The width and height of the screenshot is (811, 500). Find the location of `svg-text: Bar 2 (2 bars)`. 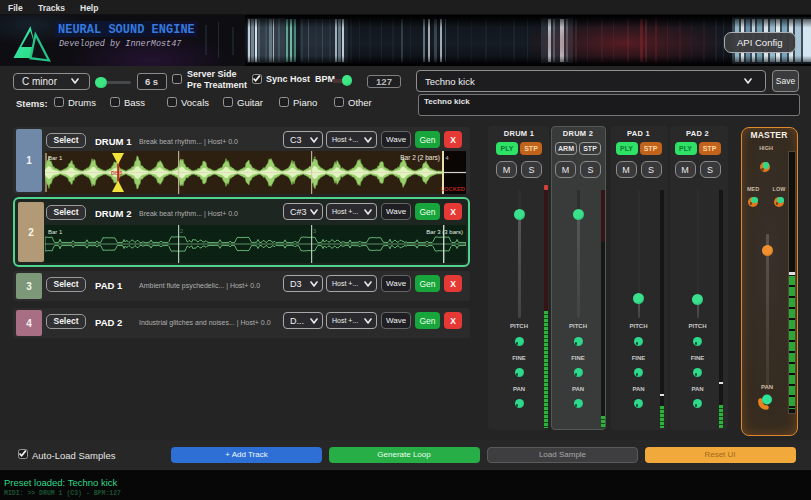

svg-text: Bar 2 (2 bars) is located at coordinates (420, 158).